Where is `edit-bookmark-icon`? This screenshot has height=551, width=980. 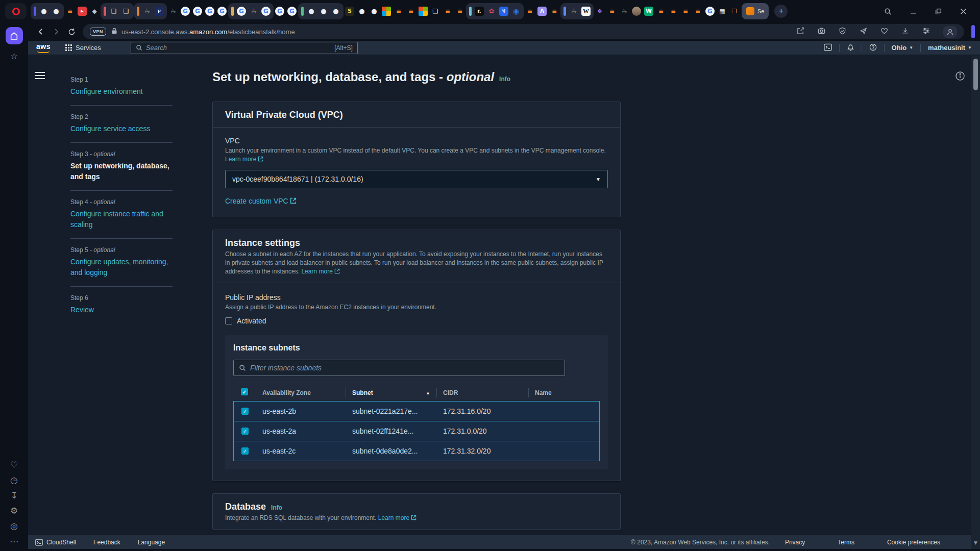 edit-bookmark-icon is located at coordinates (800, 32).